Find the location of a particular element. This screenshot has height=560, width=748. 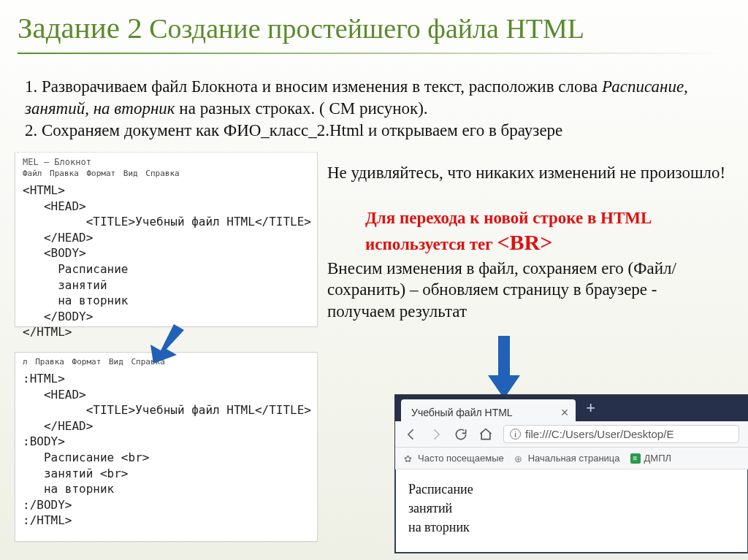

bookmark-dmpl: ≡ ДМПЛ is located at coordinates (652, 459).